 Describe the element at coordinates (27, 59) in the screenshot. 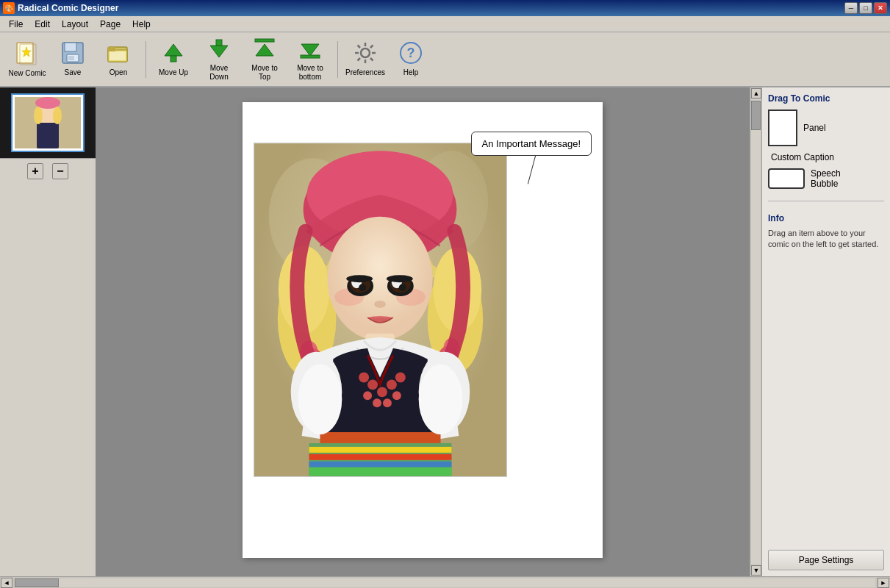

I see `new-comic-button: New Comic` at that location.